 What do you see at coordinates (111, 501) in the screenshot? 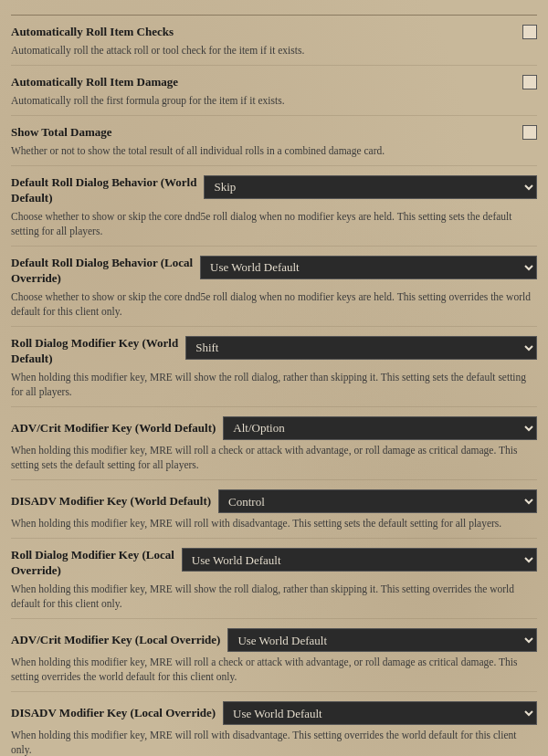
I see `setting-label-disadv-modifier-world: DISADV Modifier Key (World Default)` at bounding box center [111, 501].